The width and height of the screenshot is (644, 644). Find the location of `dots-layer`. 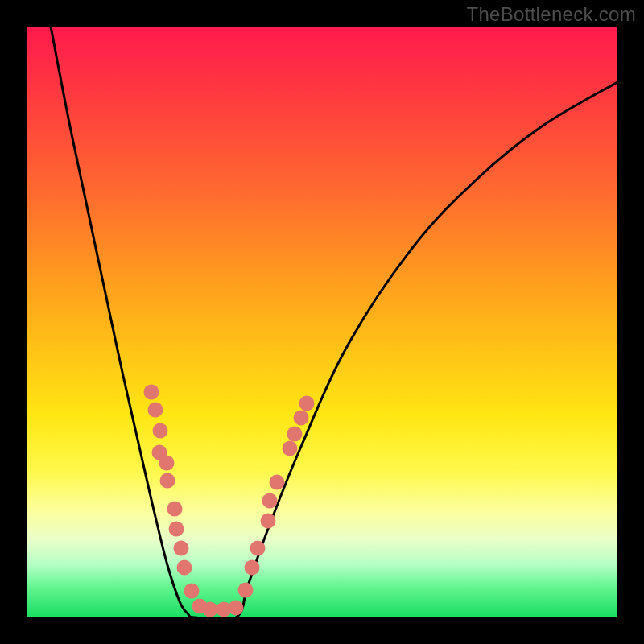

dots-layer is located at coordinates (229, 501).